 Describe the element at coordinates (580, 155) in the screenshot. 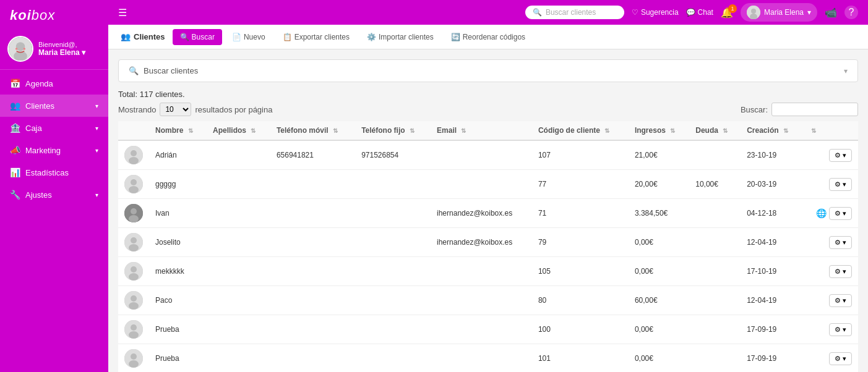

I see `row-codigo_cliente: 107` at that location.